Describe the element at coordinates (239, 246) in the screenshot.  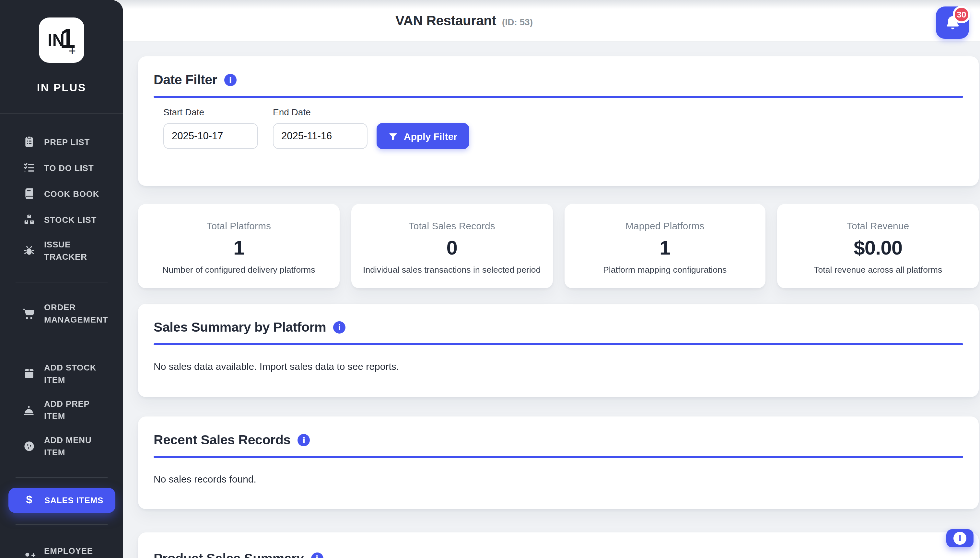
I see `stat-card-total-platforms: Total Platforms 1 Number of configured d…` at that location.